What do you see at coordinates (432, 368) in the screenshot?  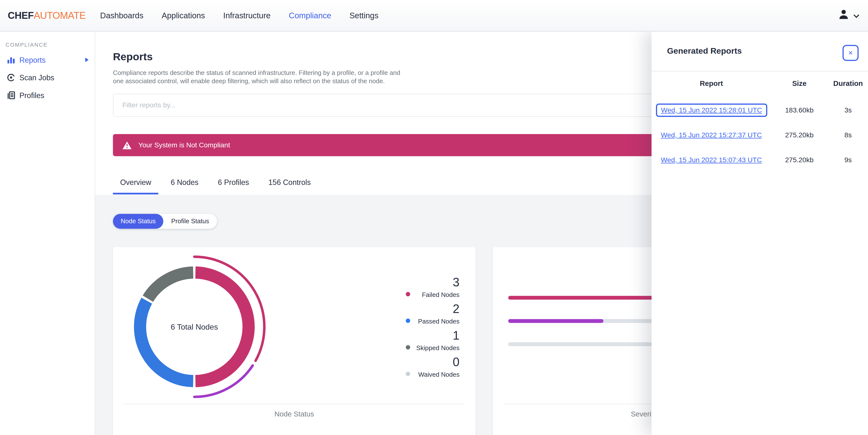 I see `legend-entry-waived: 0 Waived Nodes` at bounding box center [432, 368].